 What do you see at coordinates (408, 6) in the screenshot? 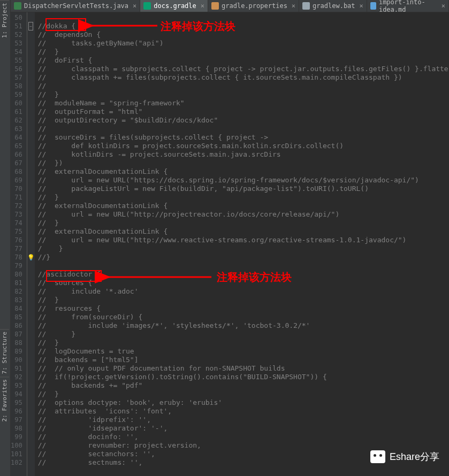
I see `editor-tab: import-into-idea.md×` at bounding box center [408, 6].